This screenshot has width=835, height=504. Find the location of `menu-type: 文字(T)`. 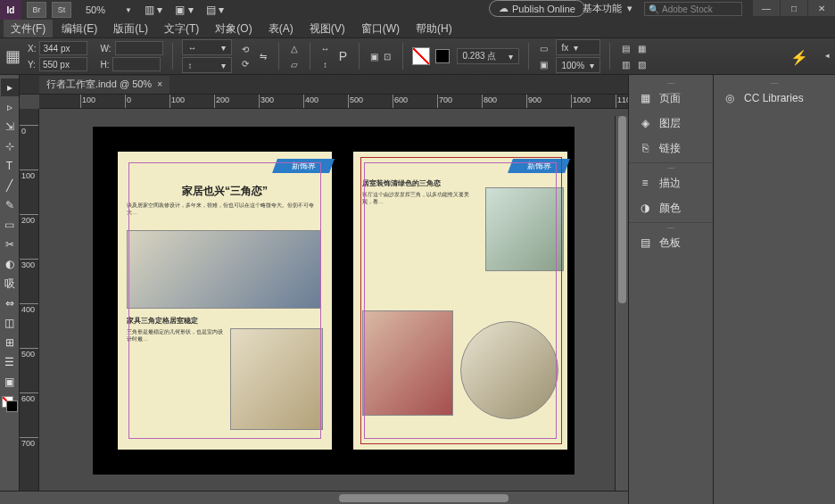

menu-type: 文字(T) is located at coordinates (182, 29).